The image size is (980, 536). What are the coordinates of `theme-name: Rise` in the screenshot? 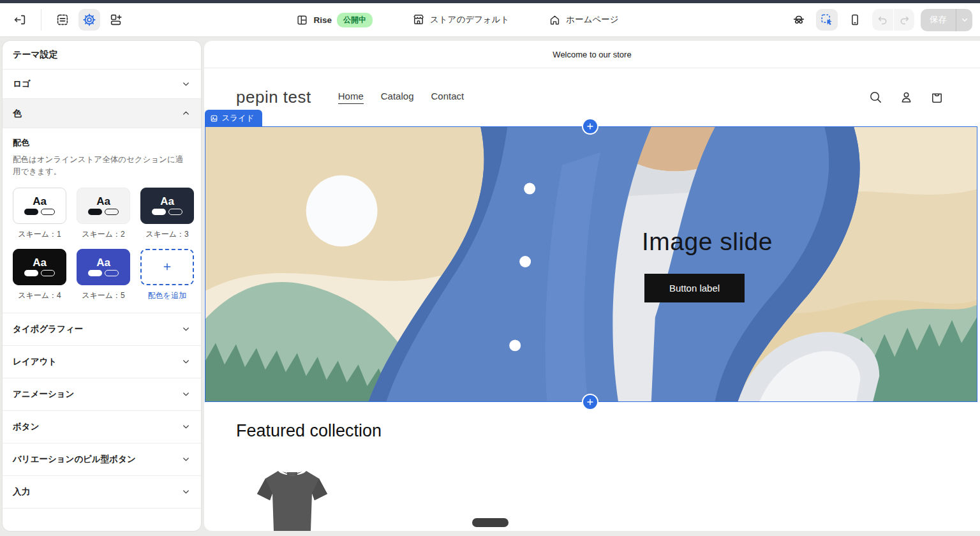 It's located at (323, 20).